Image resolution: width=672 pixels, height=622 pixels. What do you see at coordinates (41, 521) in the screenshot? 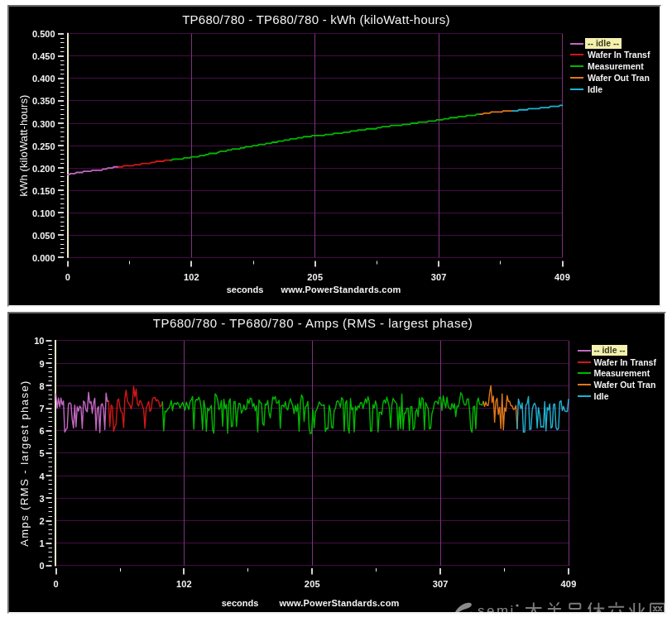
I see `y-tick-label: 2` at bounding box center [41, 521].